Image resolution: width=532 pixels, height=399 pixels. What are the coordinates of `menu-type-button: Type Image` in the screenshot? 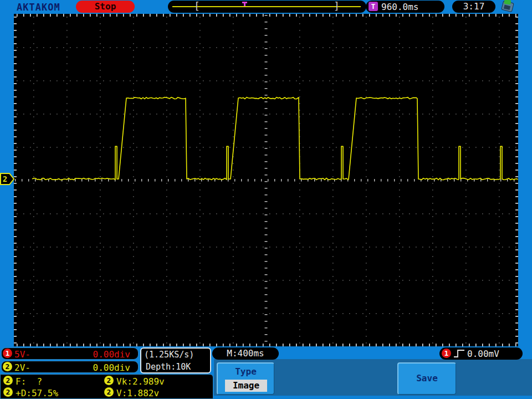 It's located at (245, 378).